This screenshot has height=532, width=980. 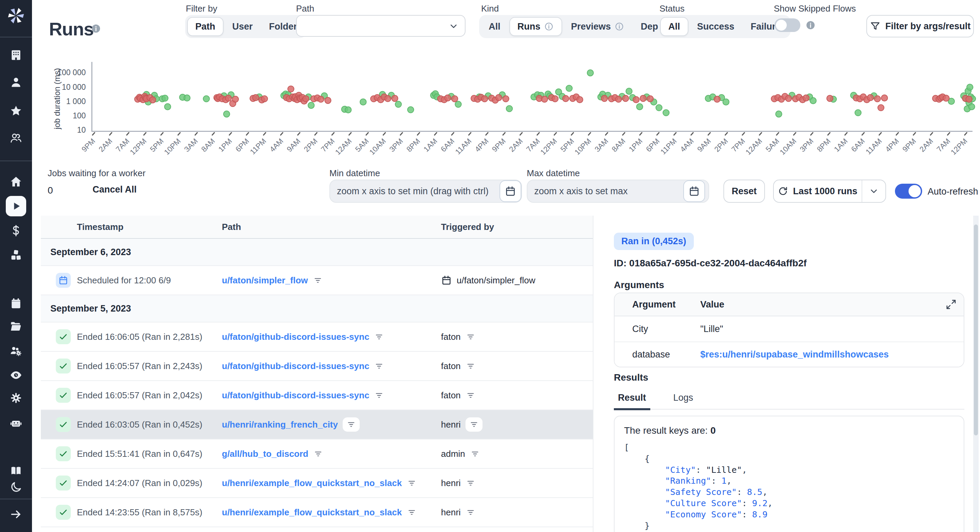 I want to click on sidebar-item-worker-groups, so click(x=16, y=351).